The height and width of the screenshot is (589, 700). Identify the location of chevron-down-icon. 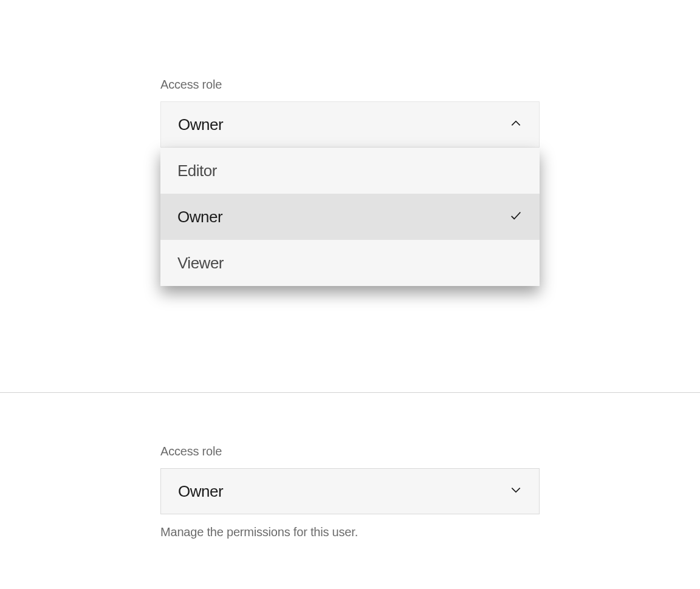
(516, 491).